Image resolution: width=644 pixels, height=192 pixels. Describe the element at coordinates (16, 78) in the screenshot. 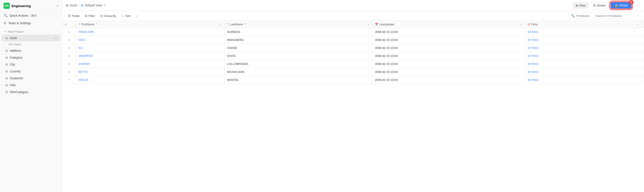

I see `sidebar-item-label: Customer` at that location.